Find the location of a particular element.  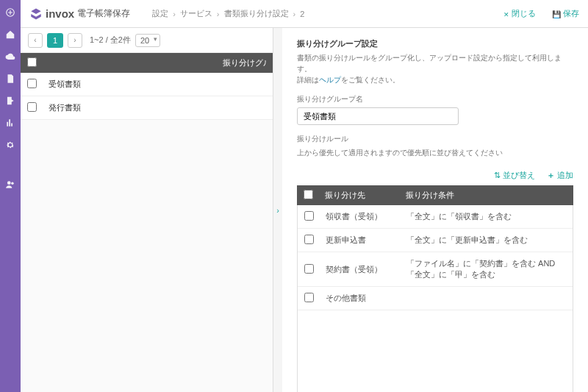

export-icon is located at coordinates (10, 101).